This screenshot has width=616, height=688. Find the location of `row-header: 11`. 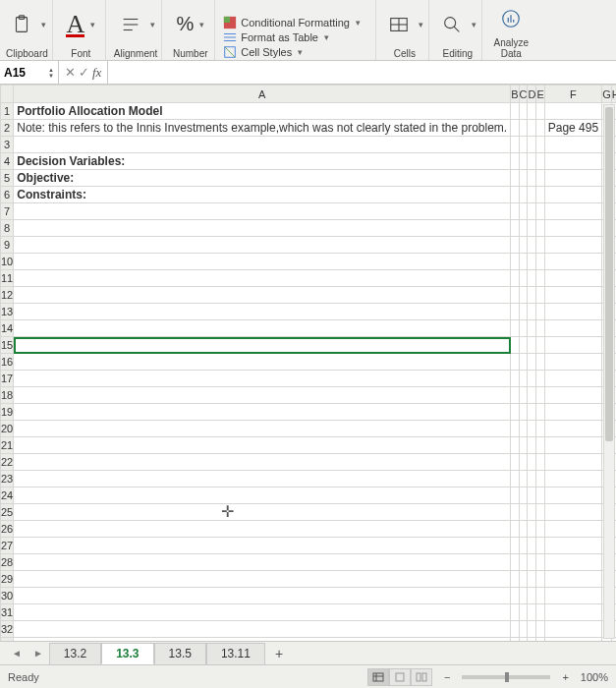

row-header: 11 is located at coordinates (8, 279).